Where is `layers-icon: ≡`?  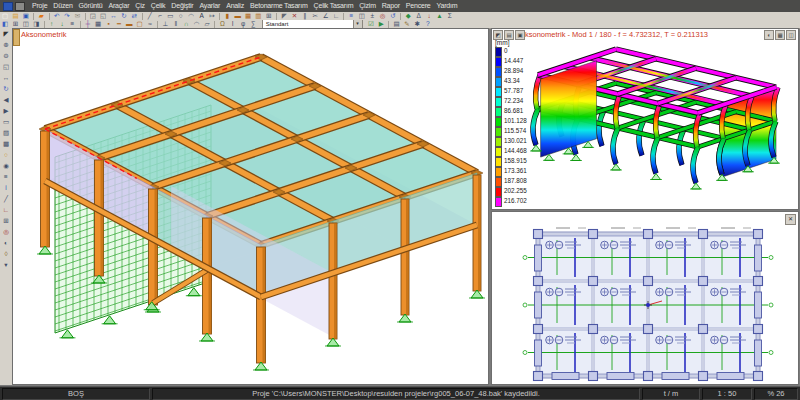
layers-icon: ≡ is located at coordinates (351, 16).